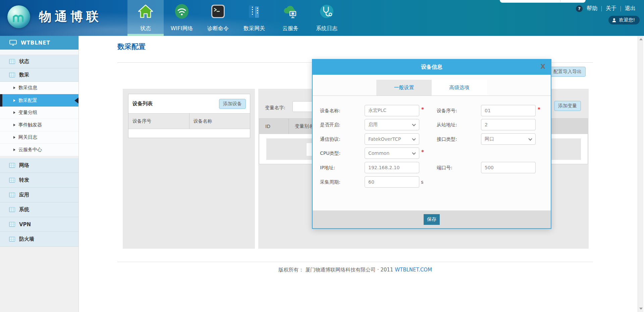  What do you see at coordinates (254, 11) in the screenshot?
I see `gateway-icon` at bounding box center [254, 11].